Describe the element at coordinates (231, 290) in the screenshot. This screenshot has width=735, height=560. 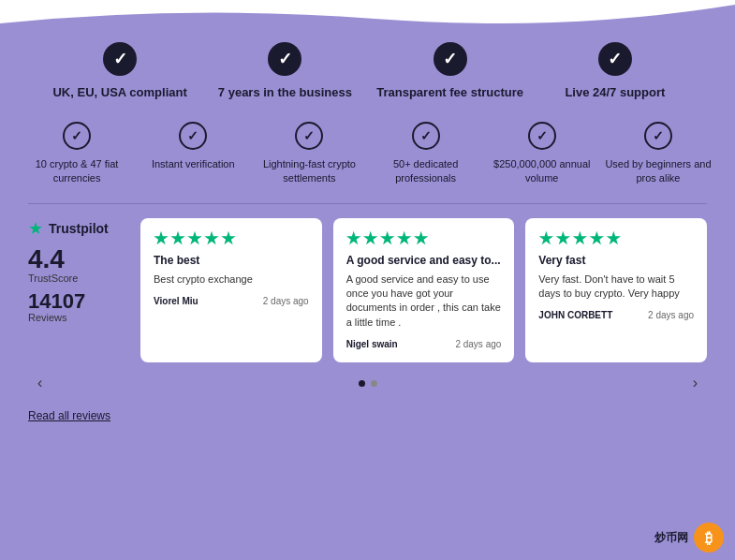
I see `review-card-1: The best Best crypto exchange Viorel Miu…` at that location.